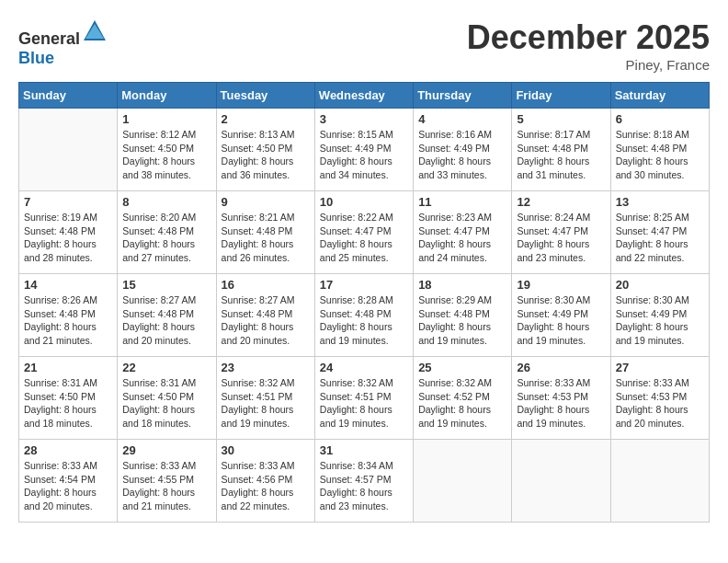  I want to click on calendar-cell: 17Sunrise: 8:28 AMSunset: 4:48 PMDayligh…, so click(364, 316).